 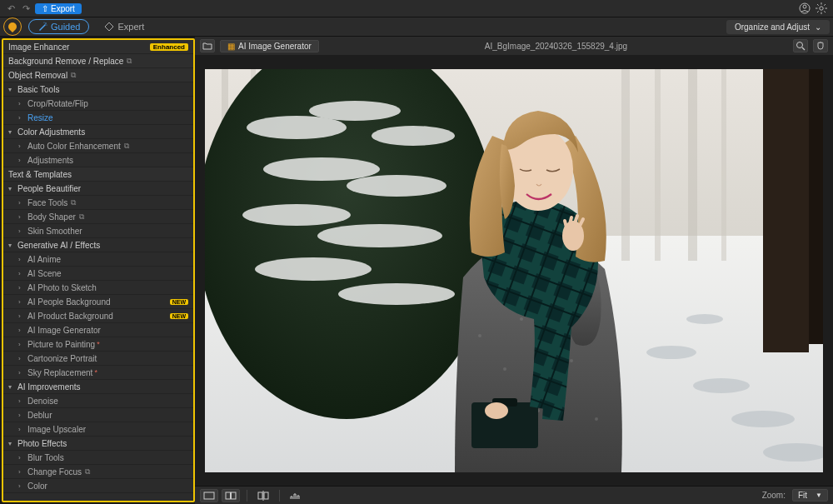 I want to click on star-icon: *, so click(x=96, y=372).